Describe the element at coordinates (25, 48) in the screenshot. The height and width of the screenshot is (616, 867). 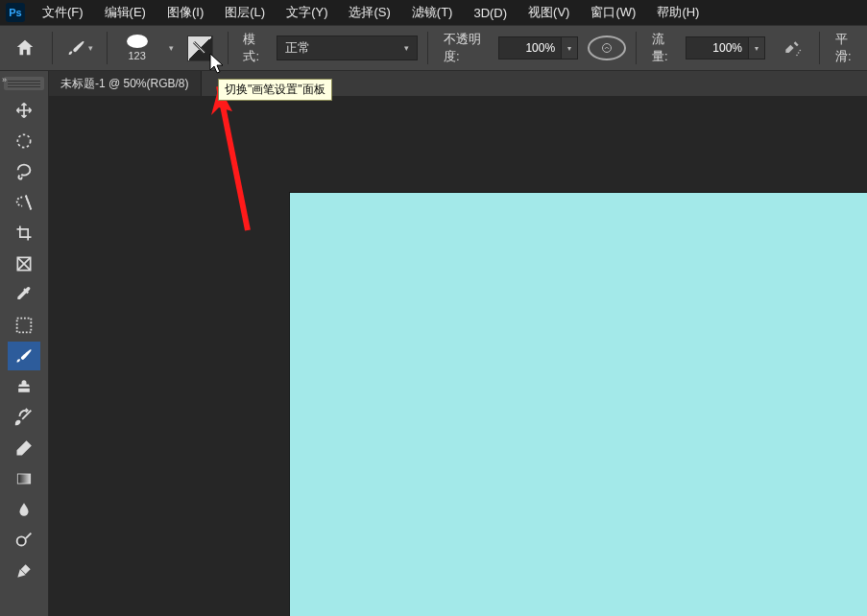
I see `home-button` at that location.